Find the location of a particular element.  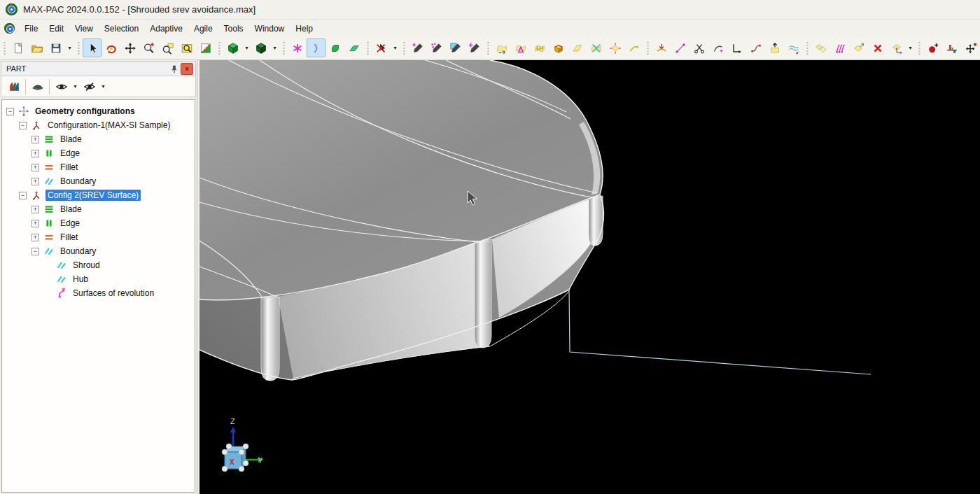

surface-annotate-button is located at coordinates (521, 48).